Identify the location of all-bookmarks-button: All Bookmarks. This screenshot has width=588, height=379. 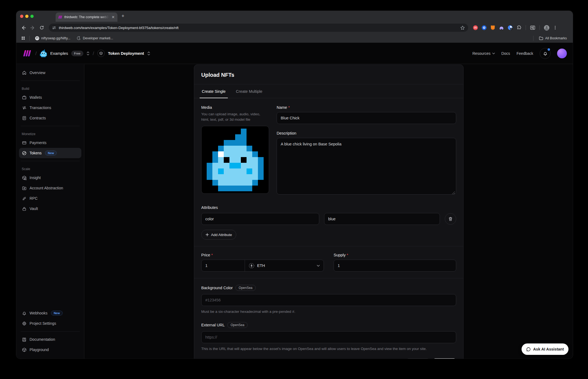
(553, 38).